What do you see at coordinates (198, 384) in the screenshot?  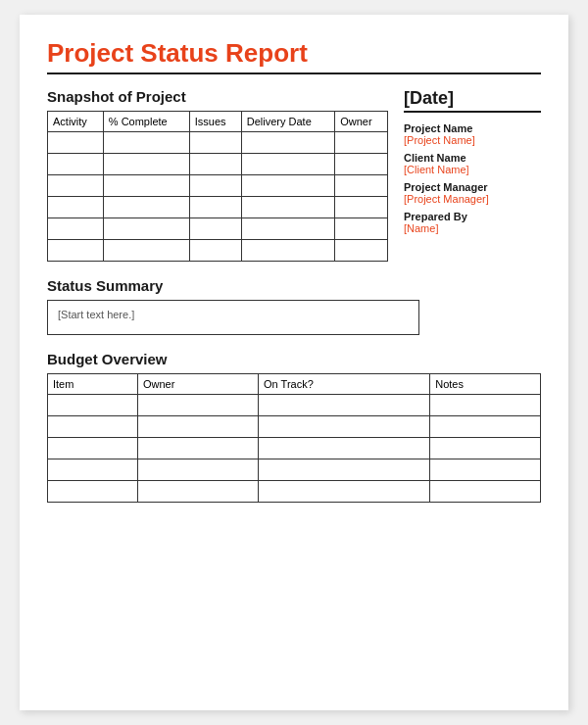 I see `budget-col-owner: Owner` at bounding box center [198, 384].